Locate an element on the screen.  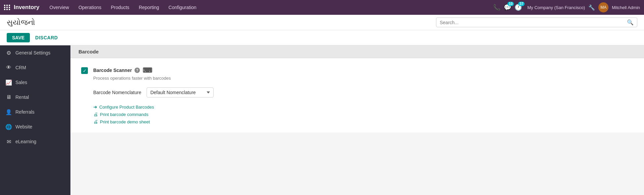
sidebar-item-label: eLearning is located at coordinates (26, 142).